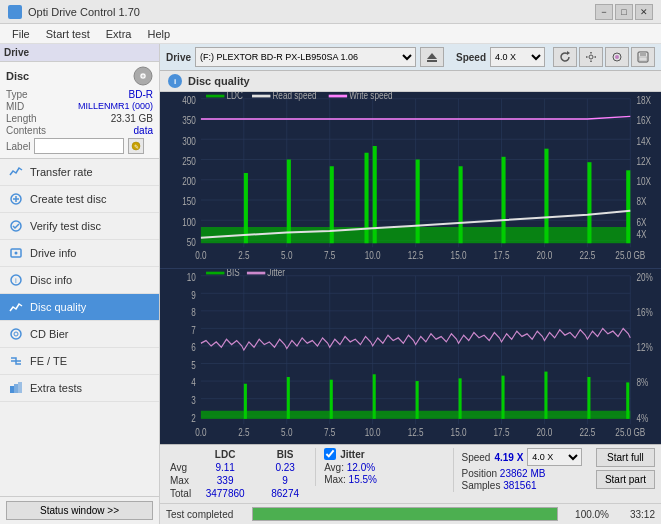 The width and height of the screenshot is (661, 524). Describe the element at coordinates (361, 468) in the screenshot. I see `jitter-avg: 12.0%` at that location.